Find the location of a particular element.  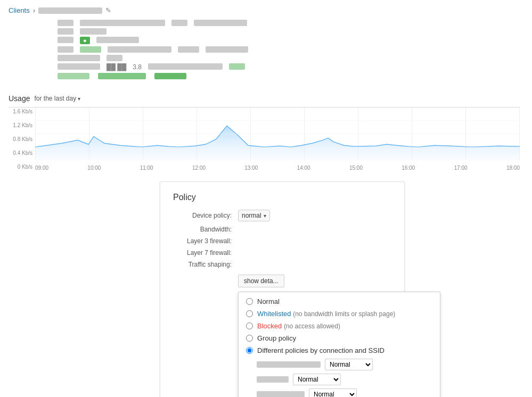

option-different: Different policies by connection and SSI… is located at coordinates (339, 350).